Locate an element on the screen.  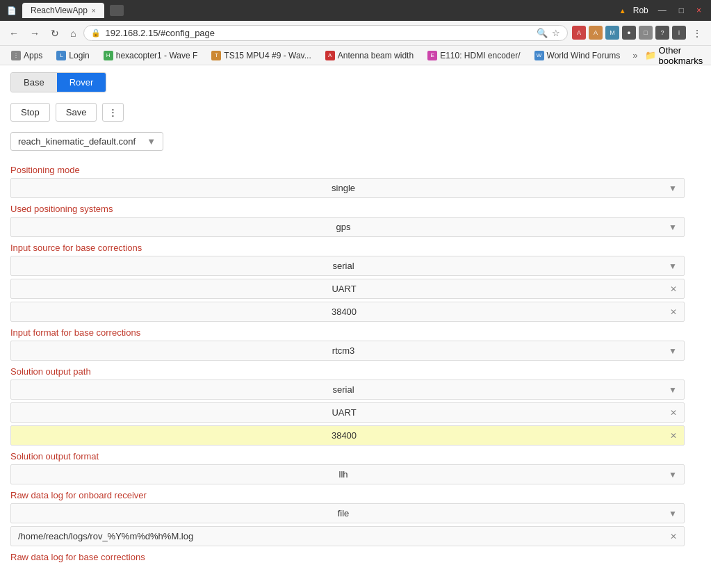
action-bar: Stop Save ⋮ is located at coordinates (348, 113).